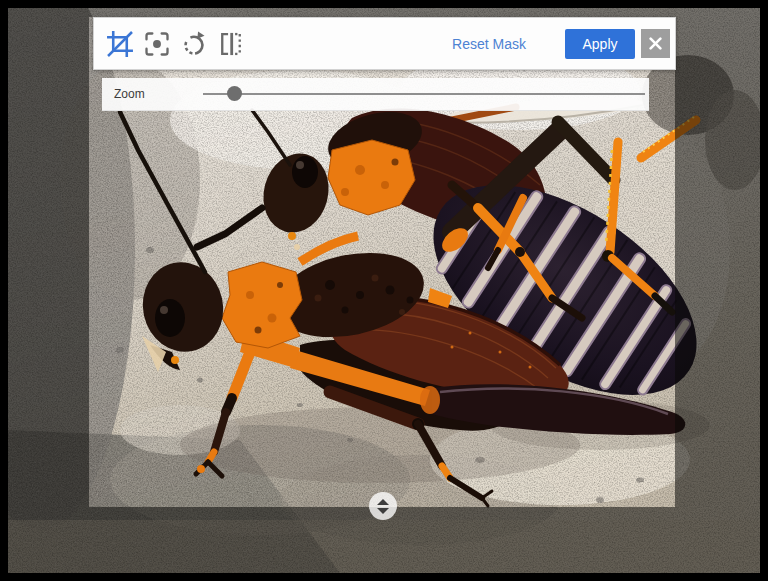 Image resolution: width=768 pixels, height=581 pixels. What do you see at coordinates (656, 44) in the screenshot?
I see `close-icon` at bounding box center [656, 44].